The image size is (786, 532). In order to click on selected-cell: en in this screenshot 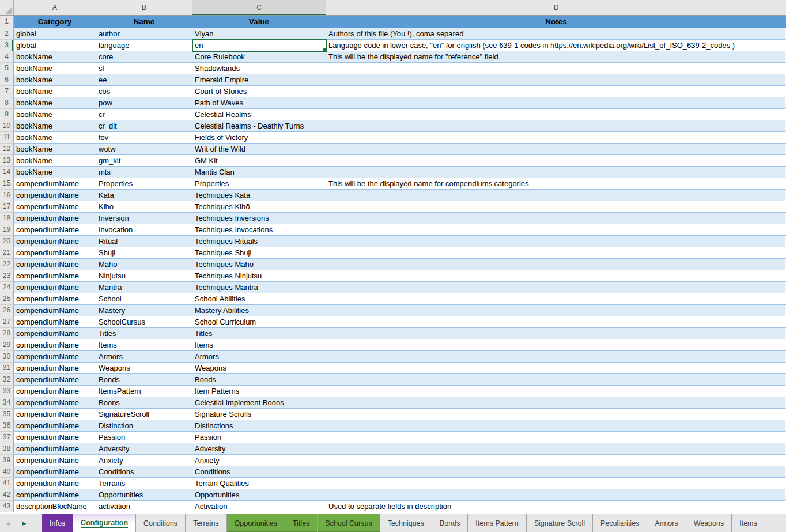, I will do `click(259, 46)`.